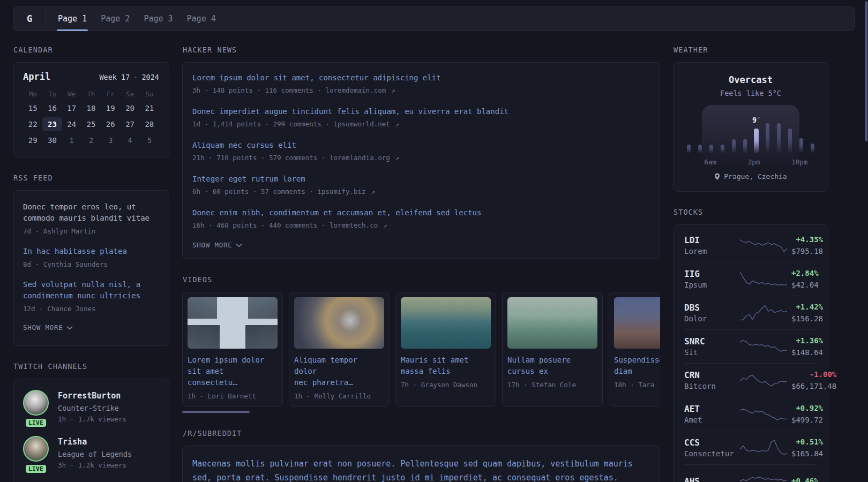  I want to click on calendar-day: 27, so click(130, 124).